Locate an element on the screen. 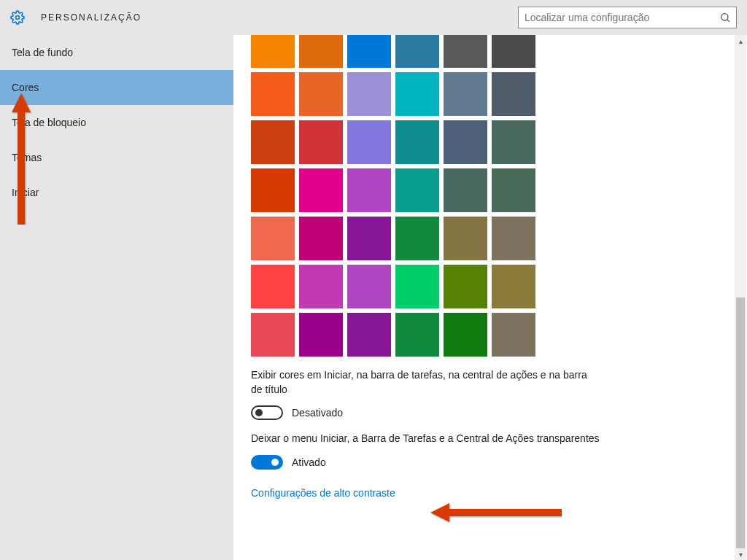  search-icon is located at coordinates (725, 18).